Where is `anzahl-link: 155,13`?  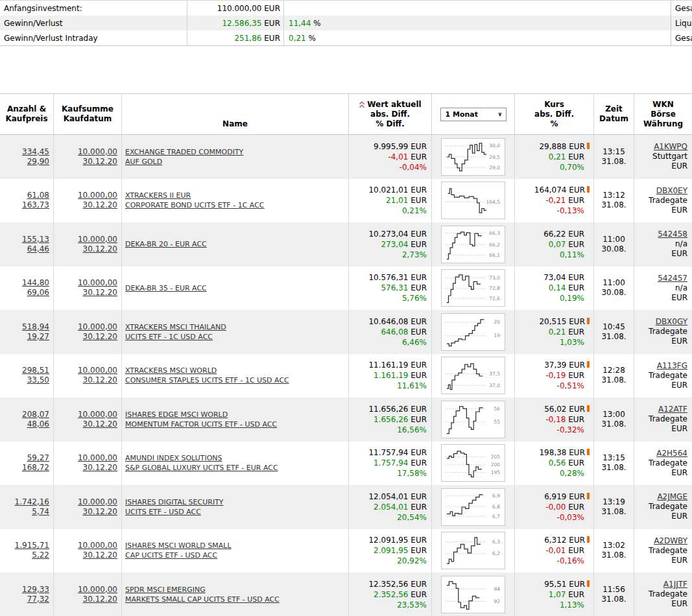
anzahl-link: 155,13 is located at coordinates (36, 240).